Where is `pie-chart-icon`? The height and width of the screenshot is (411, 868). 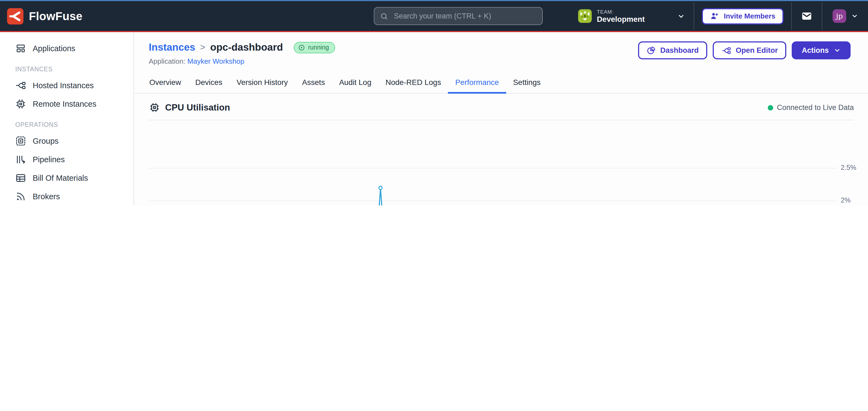 pie-chart-icon is located at coordinates (651, 50).